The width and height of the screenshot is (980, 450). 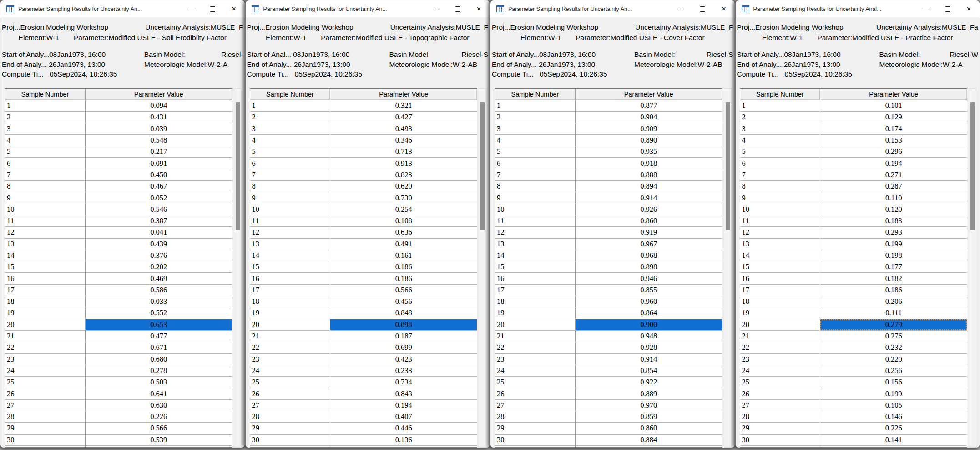 I want to click on vertical-scrollbar, so click(x=728, y=268).